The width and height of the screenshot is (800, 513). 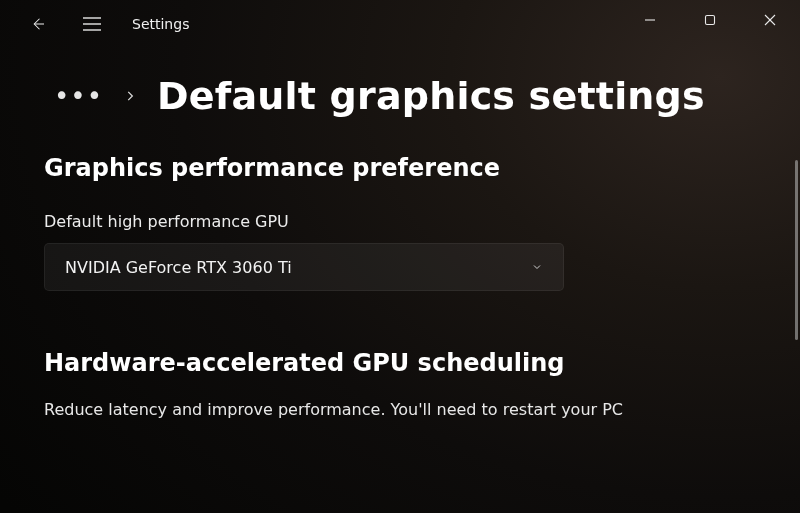 I want to click on field-label-default-gpu: Default high performance GPU, so click(x=400, y=222).